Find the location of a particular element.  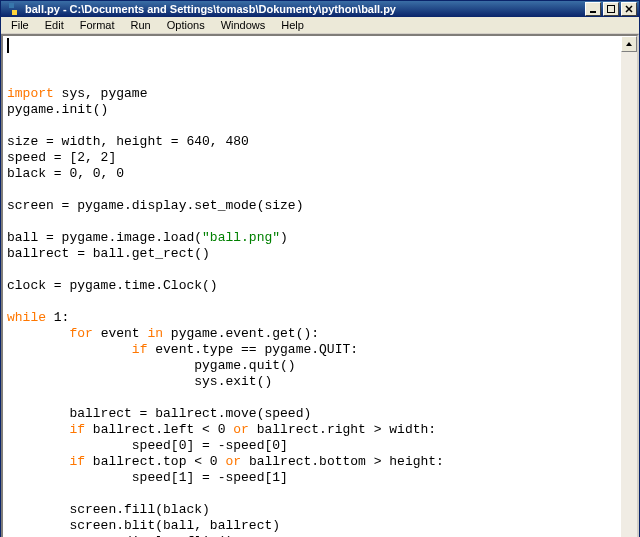

scroll-up-button is located at coordinates (629, 44).